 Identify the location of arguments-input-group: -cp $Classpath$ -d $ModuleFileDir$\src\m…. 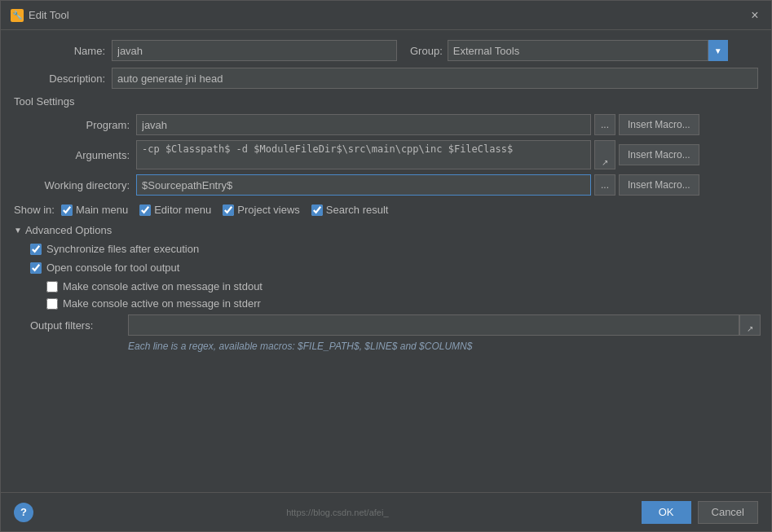
(447, 155).